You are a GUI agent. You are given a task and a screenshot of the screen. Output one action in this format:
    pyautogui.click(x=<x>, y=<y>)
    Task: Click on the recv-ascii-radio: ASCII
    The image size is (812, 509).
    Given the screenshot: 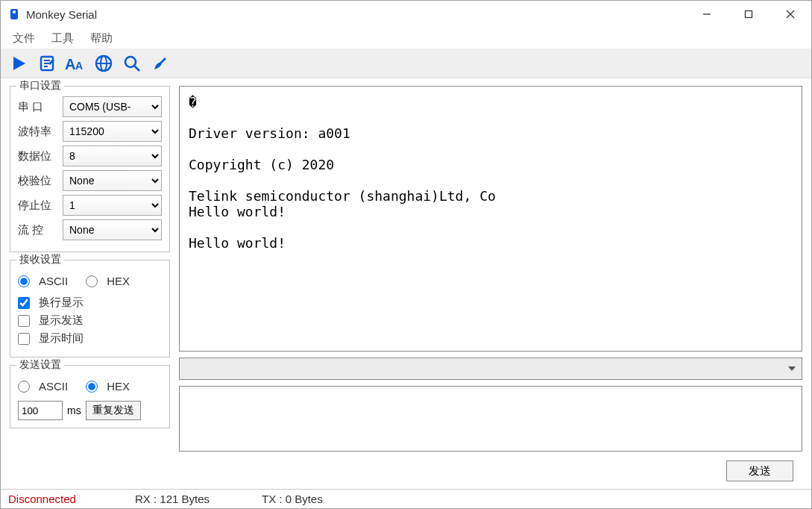 What is the action you would take?
    pyautogui.click(x=43, y=281)
    